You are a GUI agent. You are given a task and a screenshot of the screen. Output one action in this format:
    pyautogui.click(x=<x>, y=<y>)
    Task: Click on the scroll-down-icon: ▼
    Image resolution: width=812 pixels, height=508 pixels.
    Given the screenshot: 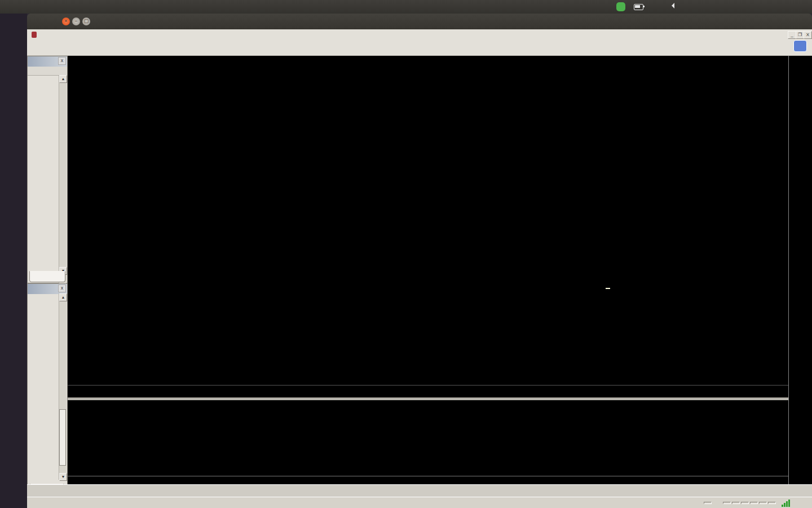 What is the action you would take?
    pyautogui.click(x=63, y=477)
    